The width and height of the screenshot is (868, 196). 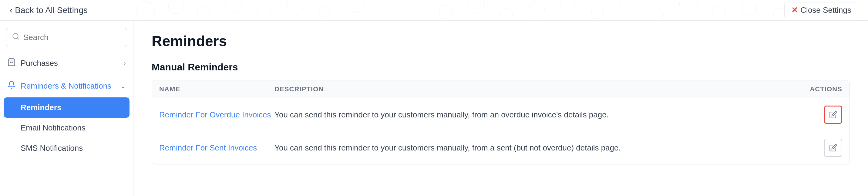 What do you see at coordinates (833, 148) in the screenshot?
I see `edit-button-sent` at bounding box center [833, 148].